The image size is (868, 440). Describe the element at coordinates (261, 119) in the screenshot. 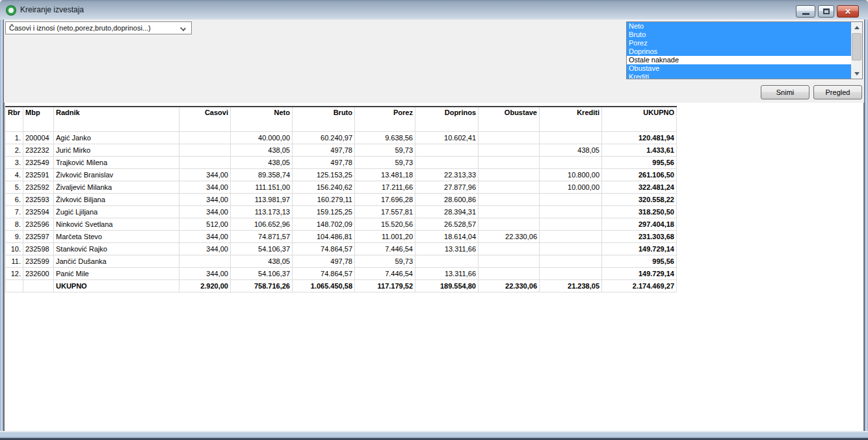

I see `column-header: Neto` at that location.